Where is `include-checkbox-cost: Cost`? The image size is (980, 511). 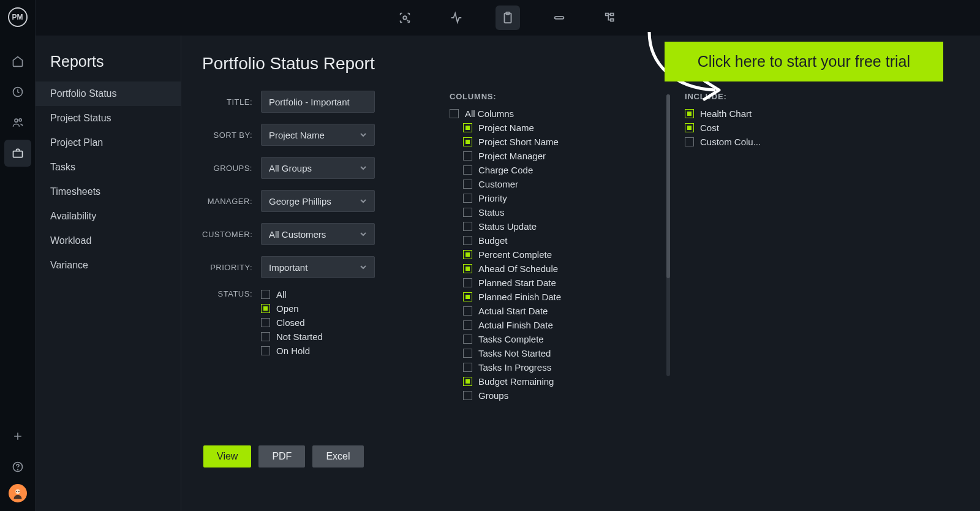 include-checkbox-cost: Cost is located at coordinates (740, 127).